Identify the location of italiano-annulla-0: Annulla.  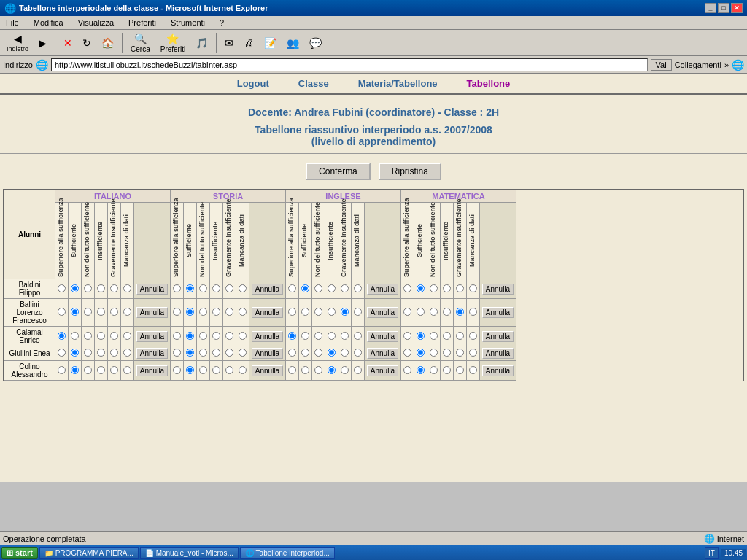
(152, 289).